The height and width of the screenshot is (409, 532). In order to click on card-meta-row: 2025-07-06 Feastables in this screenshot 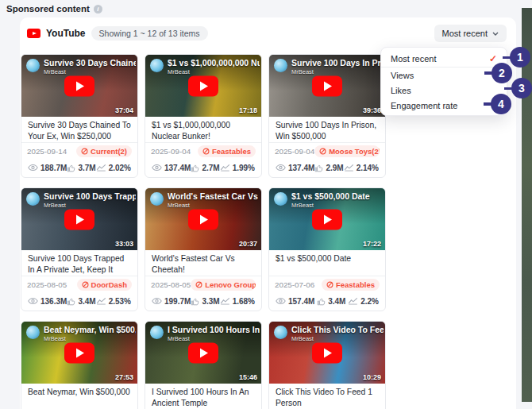, I will do `click(327, 284)`.